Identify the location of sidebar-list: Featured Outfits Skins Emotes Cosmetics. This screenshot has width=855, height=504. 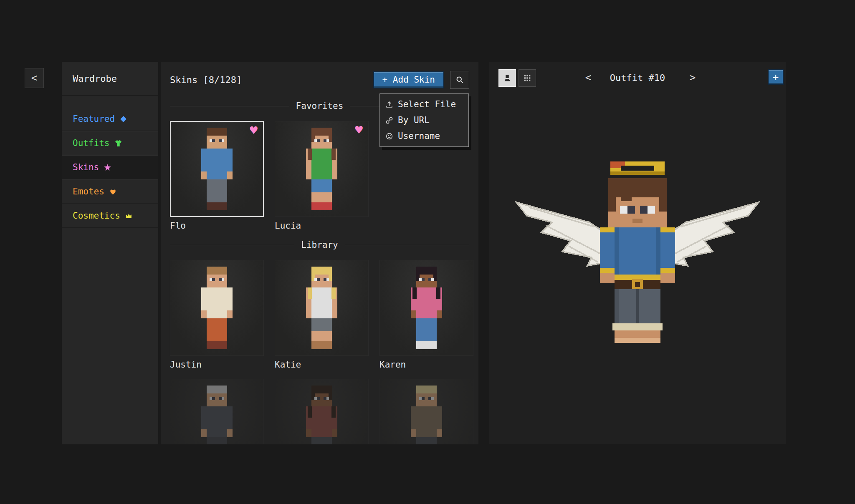
(110, 167).